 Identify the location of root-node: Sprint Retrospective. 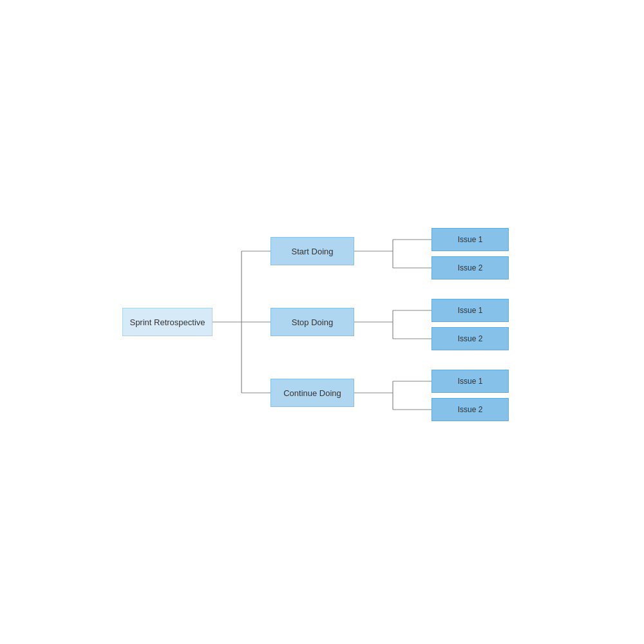
(167, 322).